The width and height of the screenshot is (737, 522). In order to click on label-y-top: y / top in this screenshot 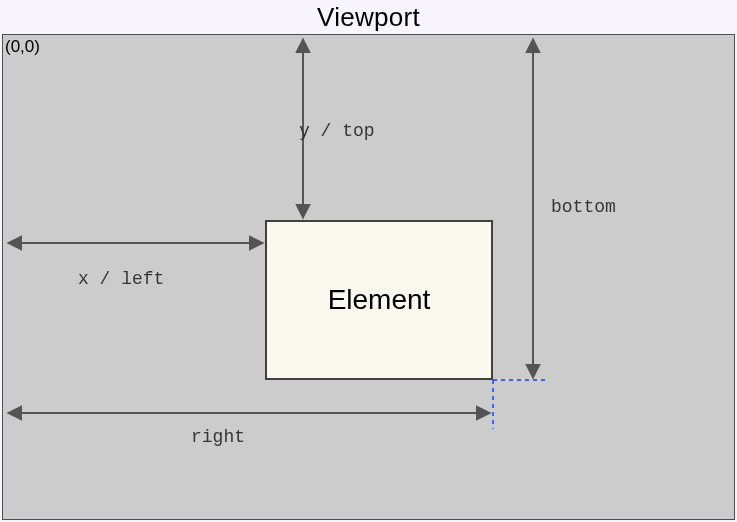, I will do `click(337, 131)`.